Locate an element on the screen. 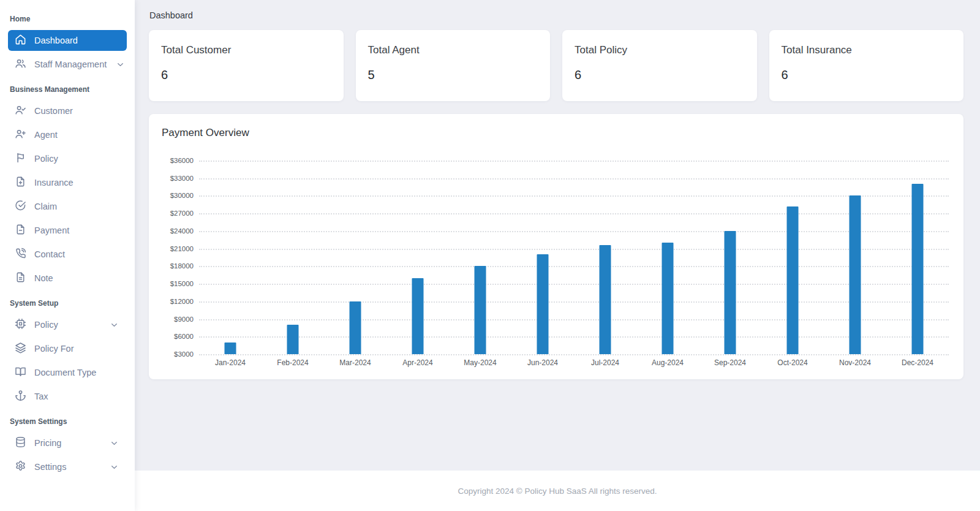  x-tick-label: Mar-2024 is located at coordinates (355, 363).